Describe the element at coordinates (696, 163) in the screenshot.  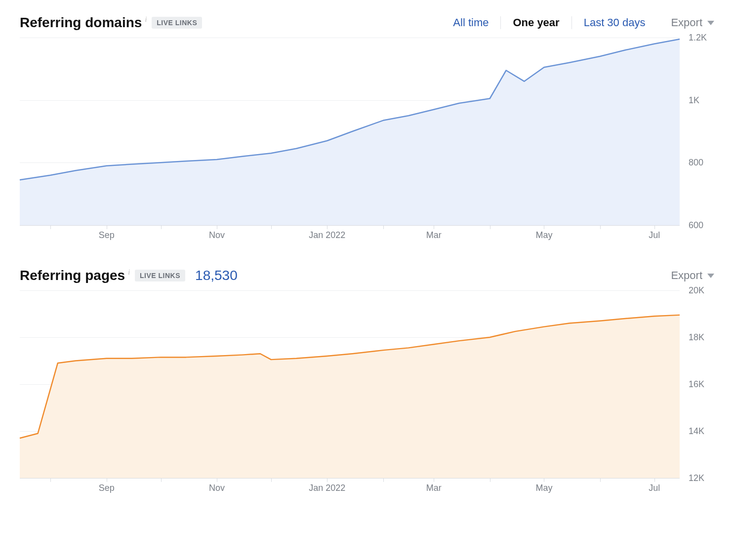
I see `y-tick-label: 800` at that location.